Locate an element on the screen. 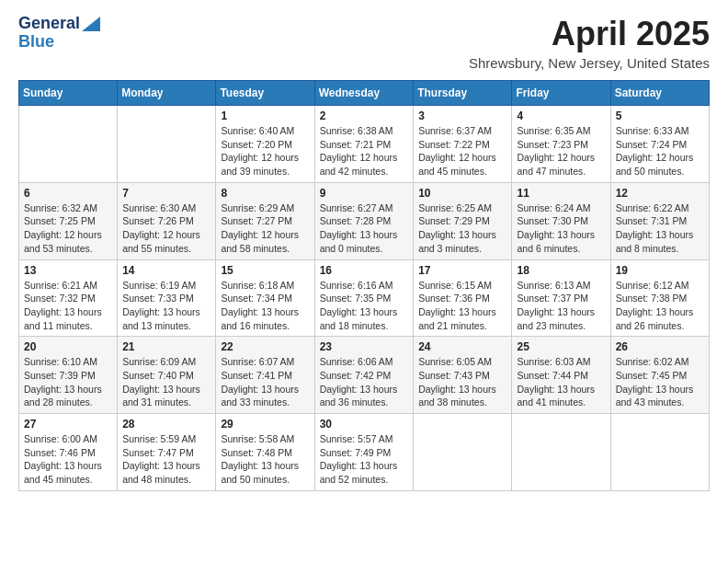 The image size is (728, 563). page-header: General Blue April 2025 Shrewsbury, New … is located at coordinates (364, 42).